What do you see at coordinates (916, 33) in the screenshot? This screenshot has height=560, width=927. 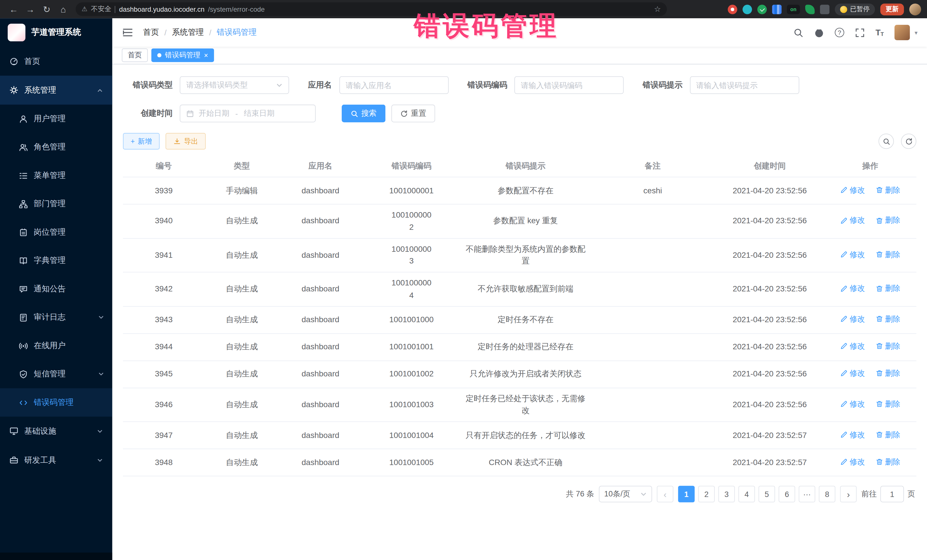 I see `caret-down-icon: ▾` at bounding box center [916, 33].